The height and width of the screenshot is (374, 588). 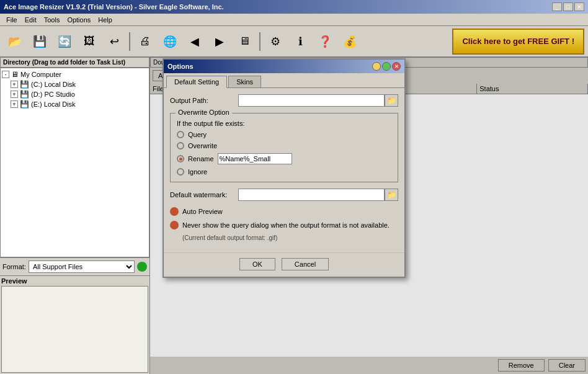 What do you see at coordinates (89, 42) in the screenshot?
I see `image-button: 🖼` at bounding box center [89, 42].